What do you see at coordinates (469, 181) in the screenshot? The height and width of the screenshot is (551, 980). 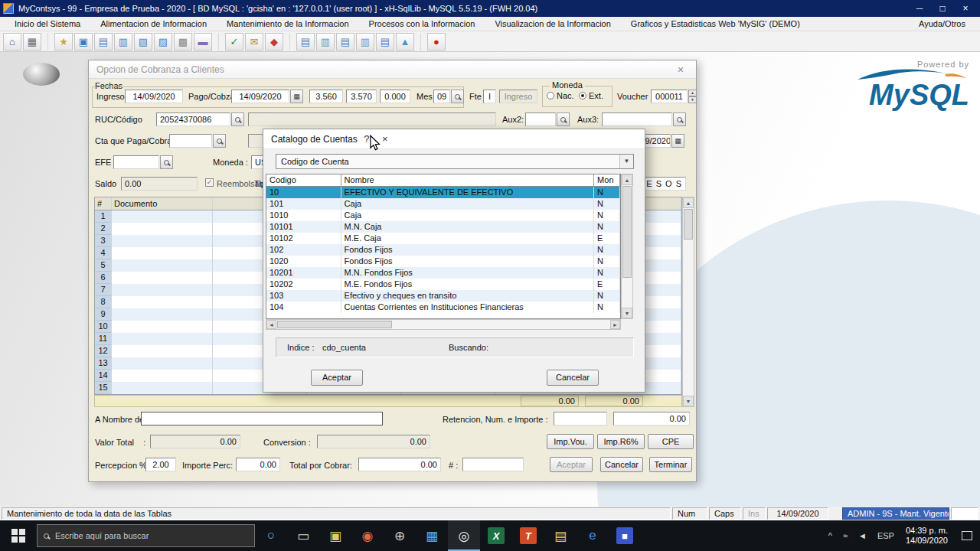 I see `accounts-column-header-nombre: Nombre` at bounding box center [469, 181].